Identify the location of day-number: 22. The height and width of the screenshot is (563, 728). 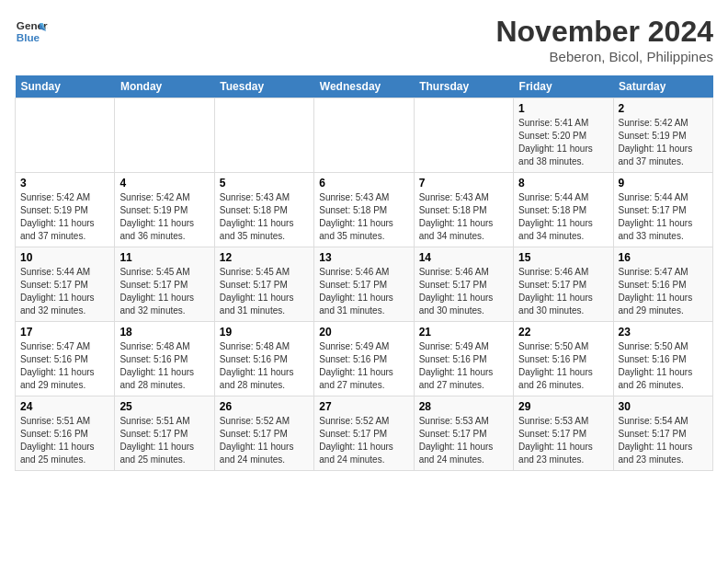
(563, 332).